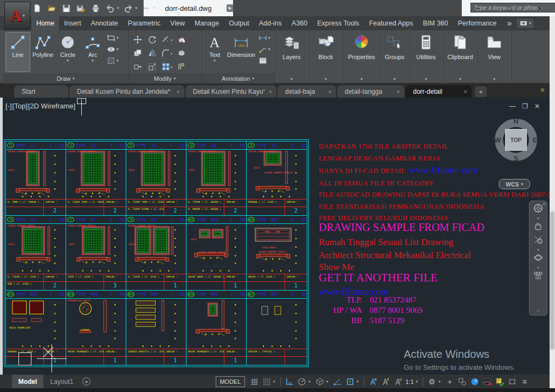  Describe the element at coordinates (514, 184) in the screenshot. I see `wcs-dropdown: WCS ▾` at that location.